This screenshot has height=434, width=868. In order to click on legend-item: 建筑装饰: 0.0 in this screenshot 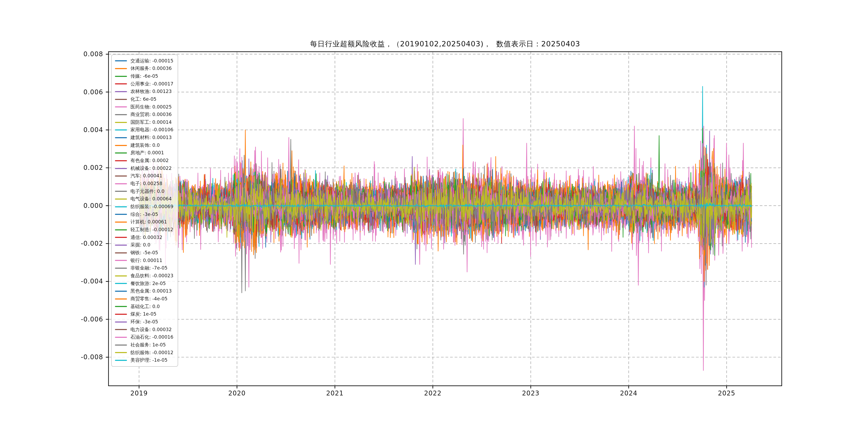, I will do `click(145, 146)`.